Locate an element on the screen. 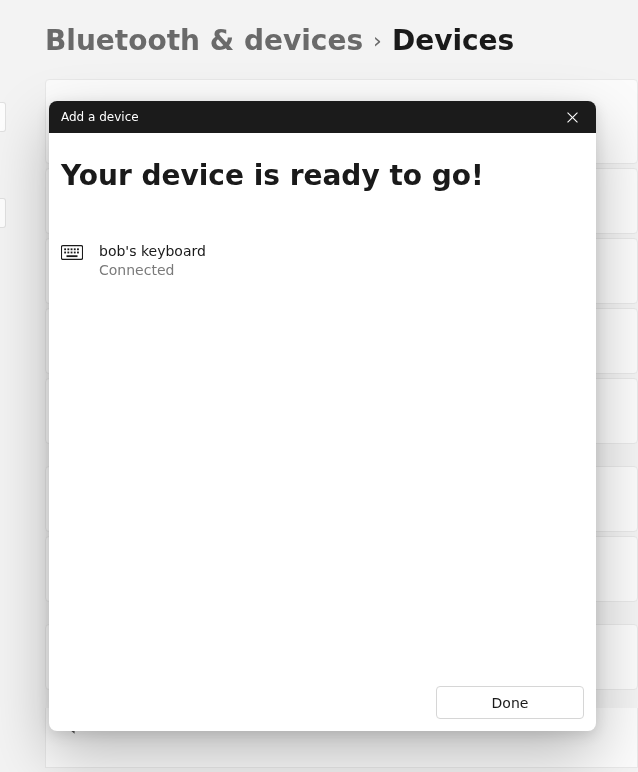 The width and height of the screenshot is (638, 772). modal-heading: Your device is ready to go! is located at coordinates (322, 176).